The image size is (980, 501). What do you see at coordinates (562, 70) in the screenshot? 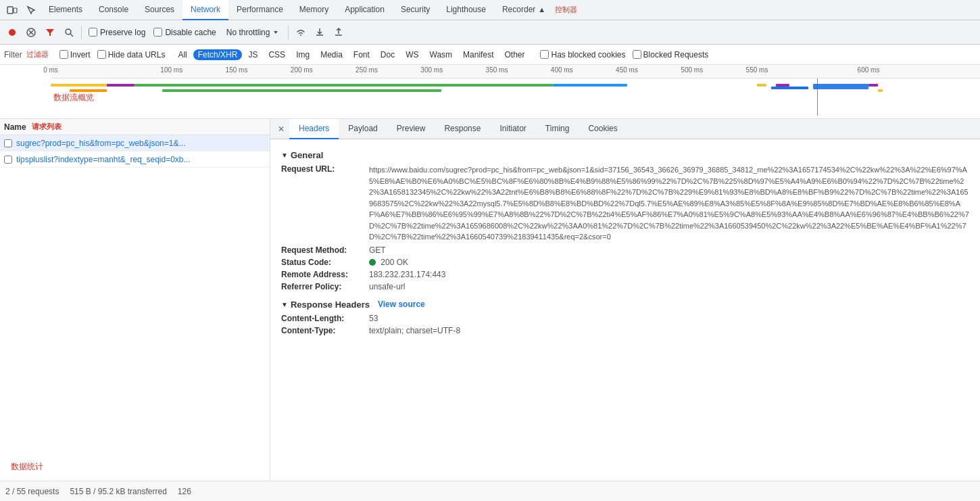
I see `timeline-mark-7: 400 ms` at bounding box center [562, 70].